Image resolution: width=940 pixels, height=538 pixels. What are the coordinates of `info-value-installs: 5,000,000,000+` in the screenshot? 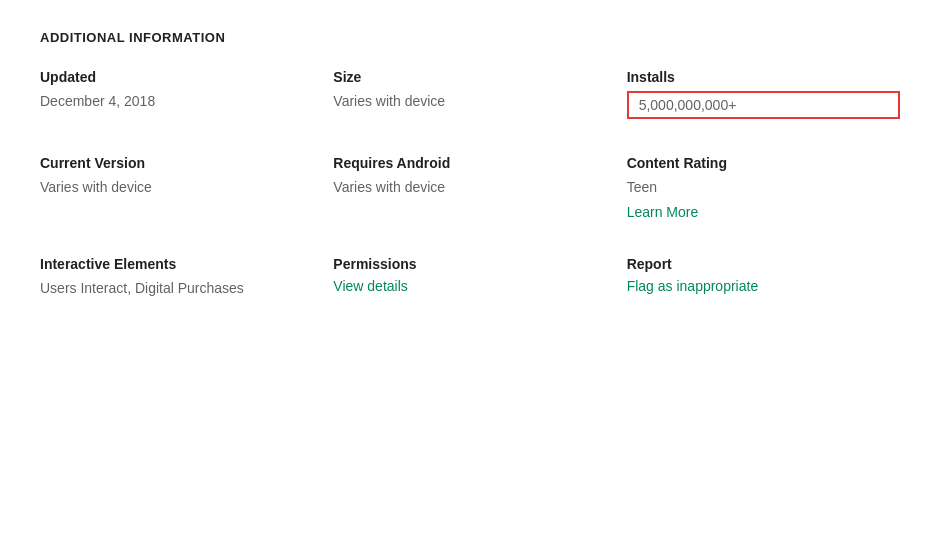 It's located at (764, 105).